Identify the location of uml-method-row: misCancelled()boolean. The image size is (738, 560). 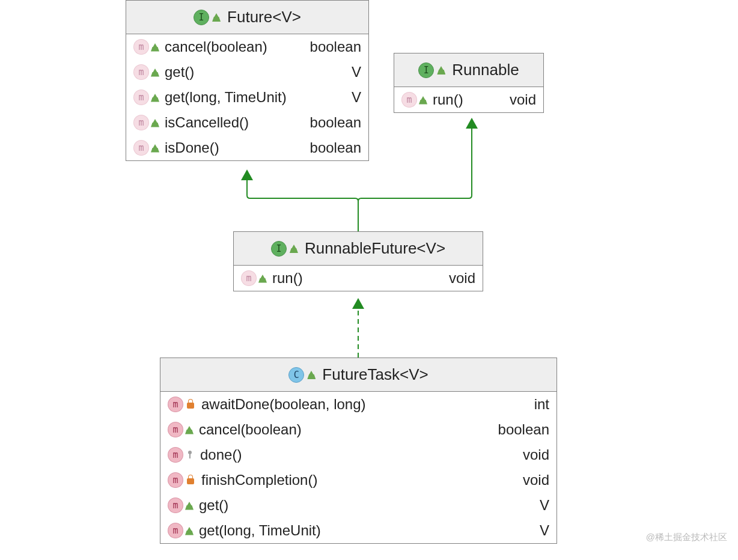
(248, 123).